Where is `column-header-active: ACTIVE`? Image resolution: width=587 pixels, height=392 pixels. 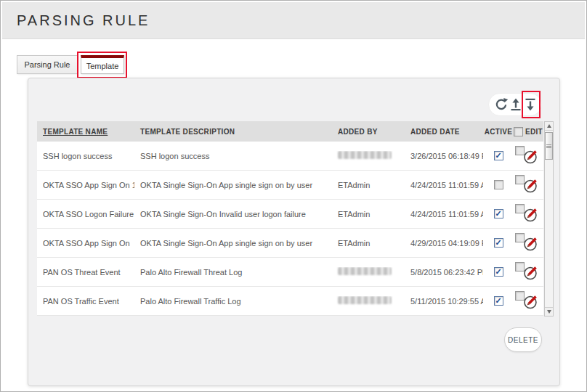
column-header-active: ACTIVE is located at coordinates (498, 132).